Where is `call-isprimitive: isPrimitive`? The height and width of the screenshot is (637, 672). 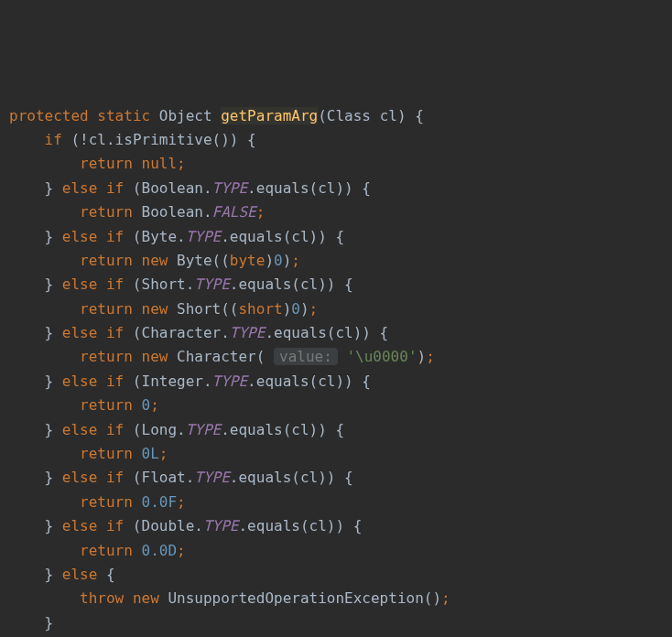
call-isprimitive: isPrimitive is located at coordinates (164, 139).